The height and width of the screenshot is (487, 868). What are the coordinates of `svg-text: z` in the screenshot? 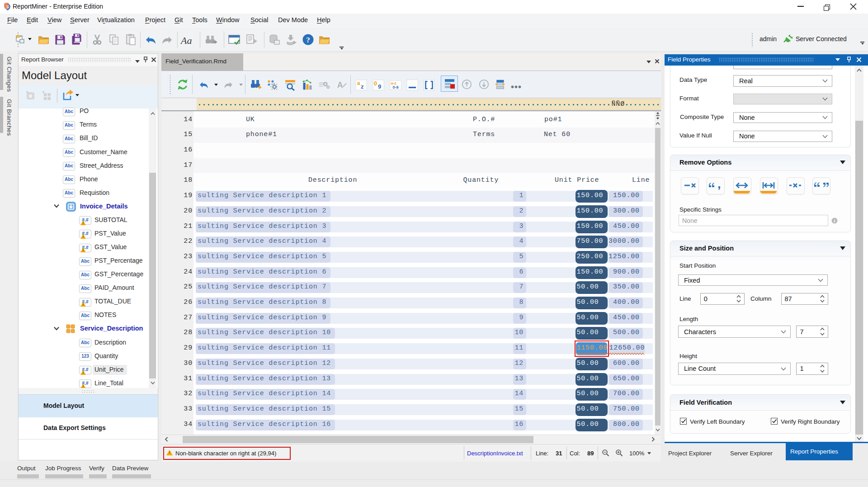 It's located at (363, 87).